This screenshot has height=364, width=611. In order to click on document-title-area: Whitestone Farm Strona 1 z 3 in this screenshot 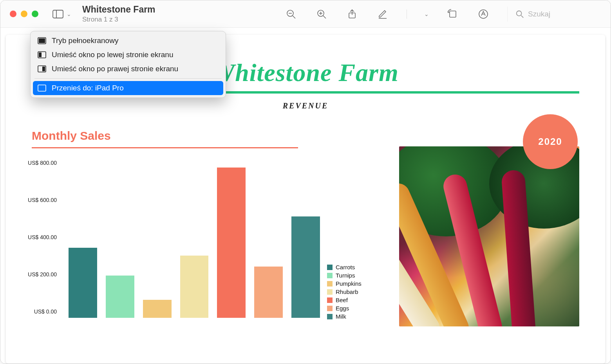, I will do `click(119, 14)`.